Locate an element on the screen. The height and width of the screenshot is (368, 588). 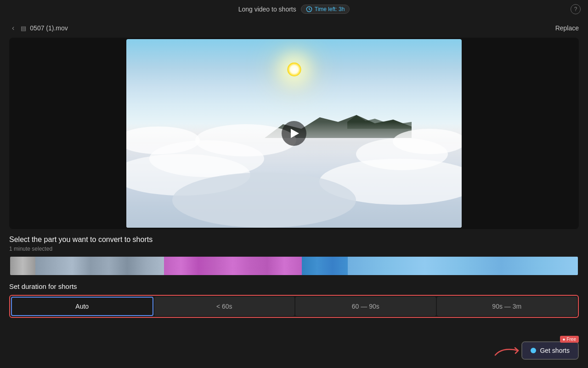
duration-options-group: Auto < 60s 60 — 90s 90s — 3m is located at coordinates (294, 306).